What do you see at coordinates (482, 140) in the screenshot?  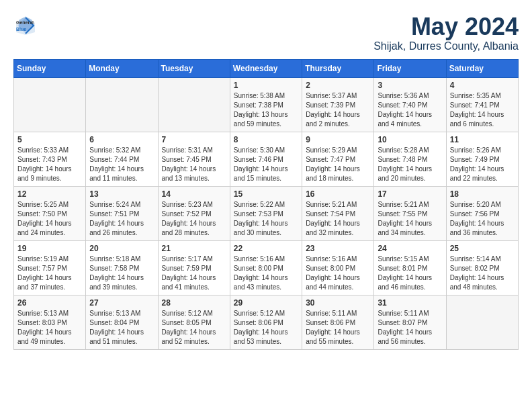 I see `day-number: 11` at bounding box center [482, 140].